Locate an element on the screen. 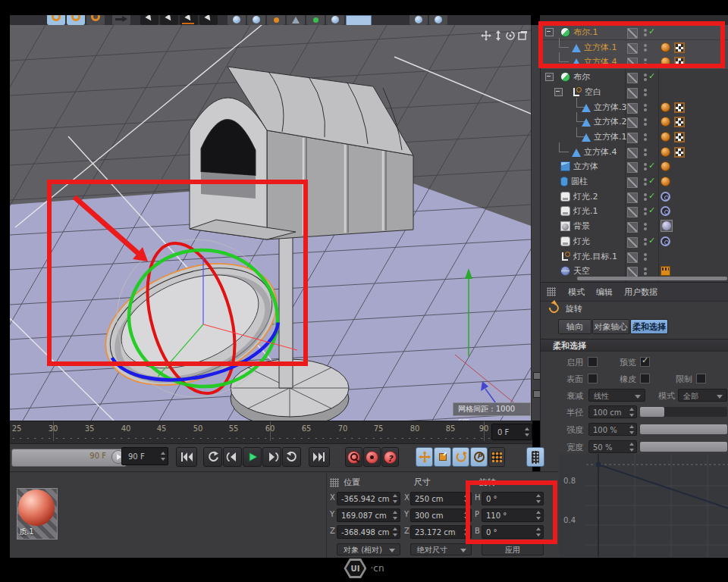 Image resolution: width=728 pixels, height=582 pixels. section-soft-selection: 柔和选择 is located at coordinates (634, 346).